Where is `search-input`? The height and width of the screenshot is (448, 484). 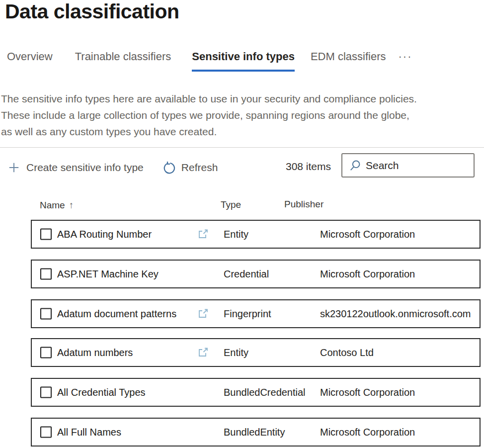
search-input is located at coordinates (417, 166).